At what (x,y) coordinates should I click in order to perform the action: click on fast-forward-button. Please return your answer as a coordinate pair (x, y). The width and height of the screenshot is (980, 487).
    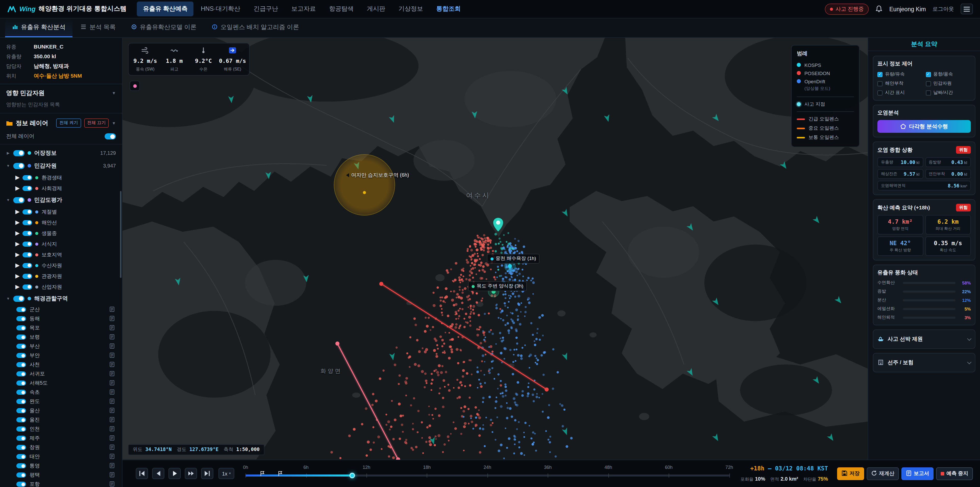
    Looking at the image, I should click on (191, 474).